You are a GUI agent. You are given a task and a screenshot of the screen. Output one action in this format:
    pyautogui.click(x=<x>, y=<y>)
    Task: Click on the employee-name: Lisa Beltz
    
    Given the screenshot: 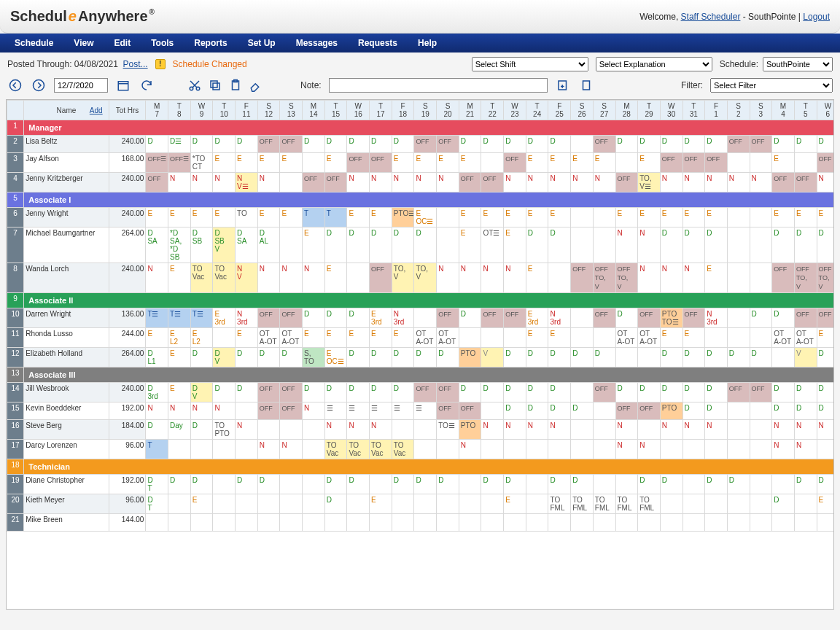 What is the action you would take?
    pyautogui.click(x=66, y=144)
    